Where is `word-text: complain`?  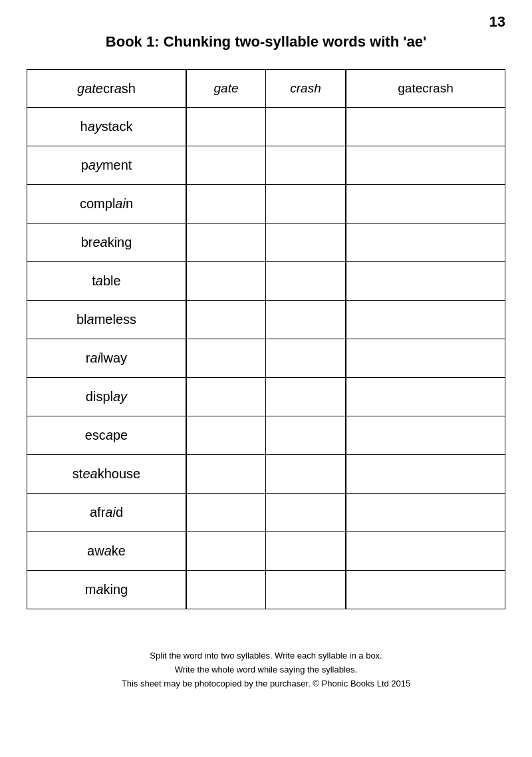
word-text: complain is located at coordinates (106, 204).